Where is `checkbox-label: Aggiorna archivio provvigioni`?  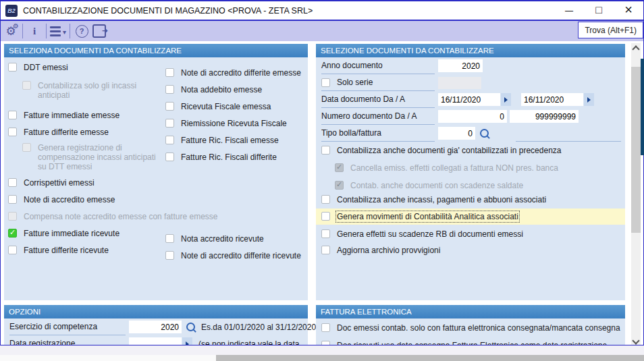
checkbox-label: Aggiorna archivio provvigioni is located at coordinates (389, 250).